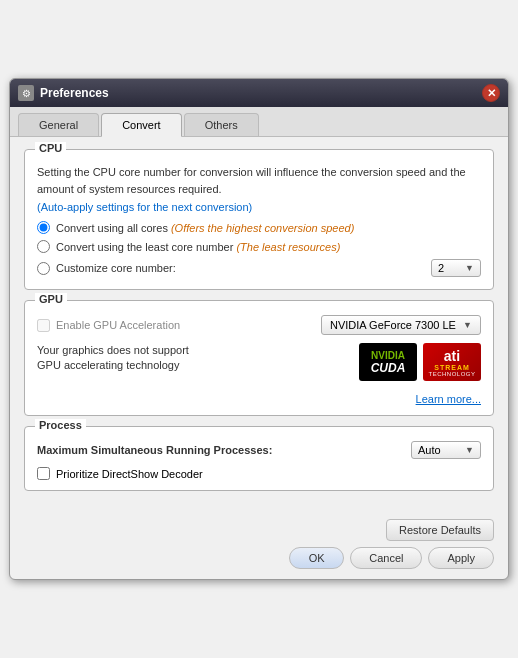 The height and width of the screenshot is (658, 518). I want to click on process-section: Process Maximum Simultaneous Running Pro…, so click(259, 458).